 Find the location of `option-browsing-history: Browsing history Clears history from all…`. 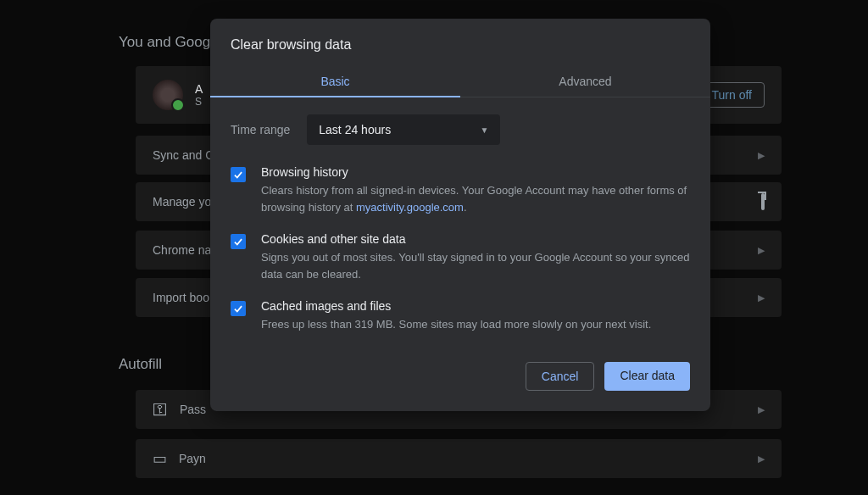

option-browsing-history: Browsing history Clears history from all… is located at coordinates (460, 190).